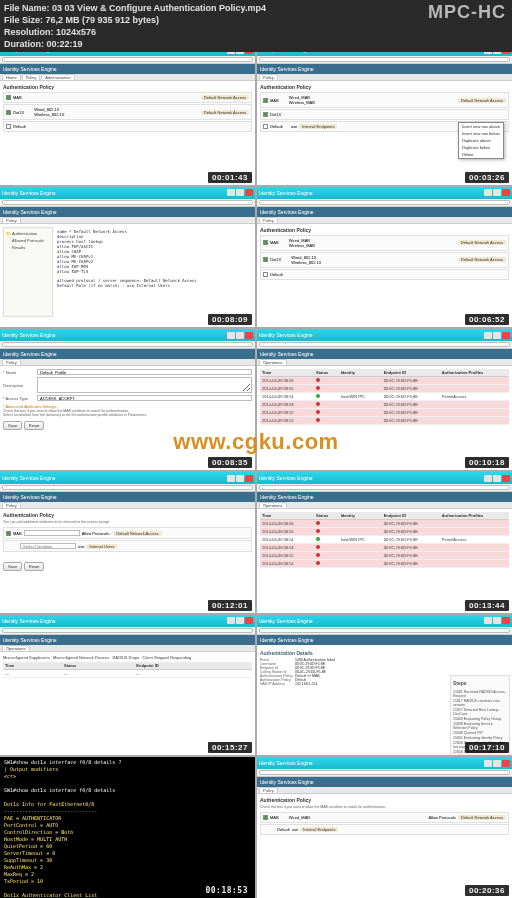 This screenshot has width=512, height=898. What do you see at coordinates (128, 126) in the screenshot?
I see `policy-row-default: Default` at bounding box center [128, 126].